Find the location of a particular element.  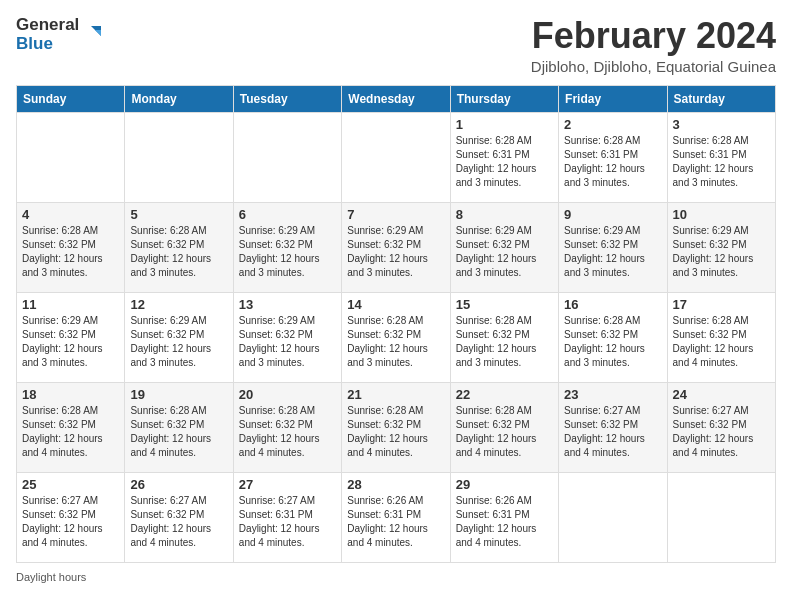

title-area: February 2024 Djibloho, Djibloho, Equato… is located at coordinates (654, 46).